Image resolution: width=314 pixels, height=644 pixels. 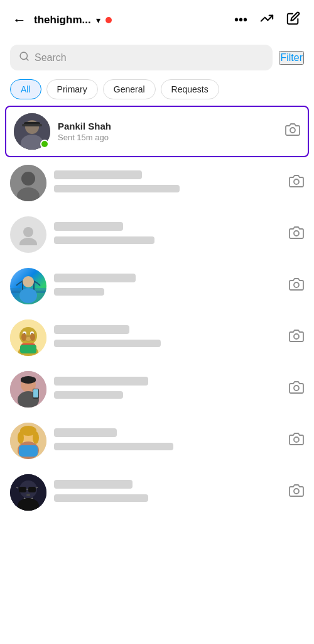 What do you see at coordinates (168, 126) in the screenshot?
I see `contact-name: Pankil Shah` at bounding box center [168, 126].